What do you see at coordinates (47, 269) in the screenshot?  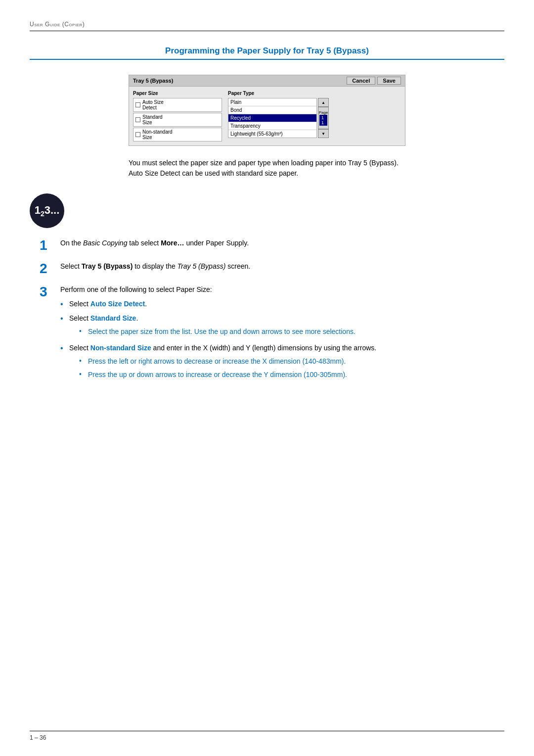 I see `step-2-number: 2` at bounding box center [47, 269].